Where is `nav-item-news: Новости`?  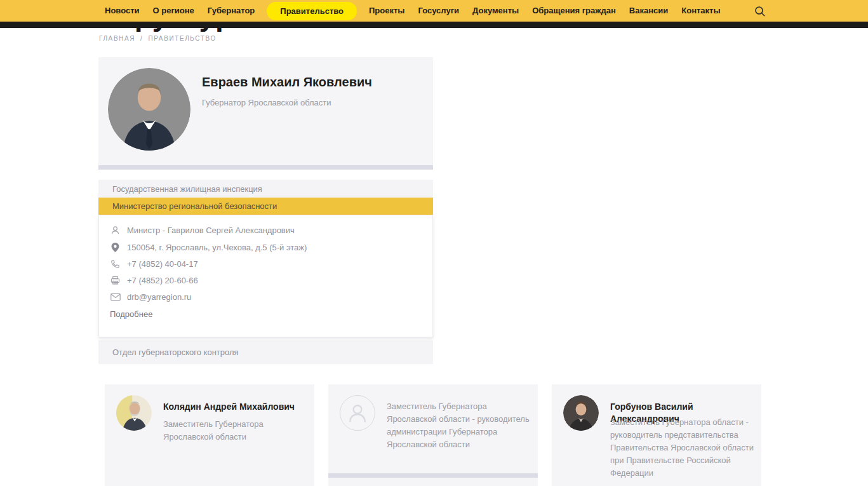
nav-item-news: Новости is located at coordinates (122, 11).